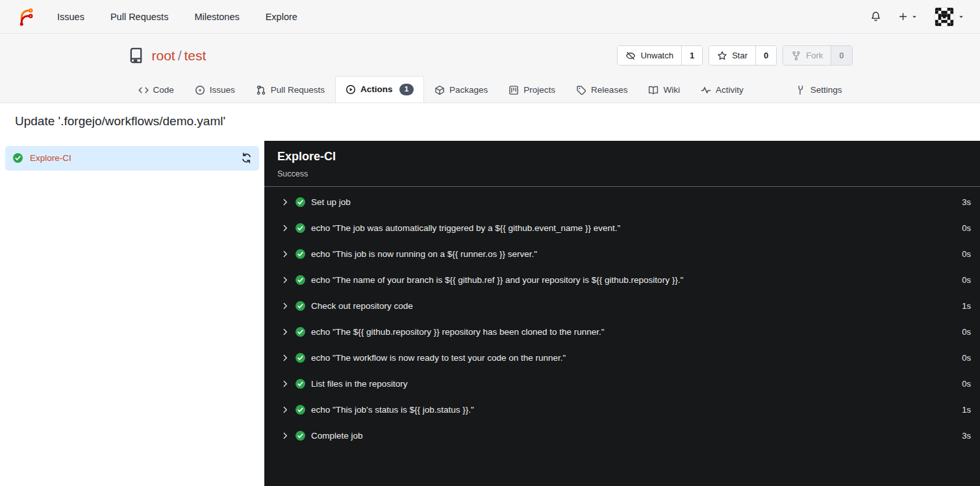  I want to click on star-icon, so click(722, 56).